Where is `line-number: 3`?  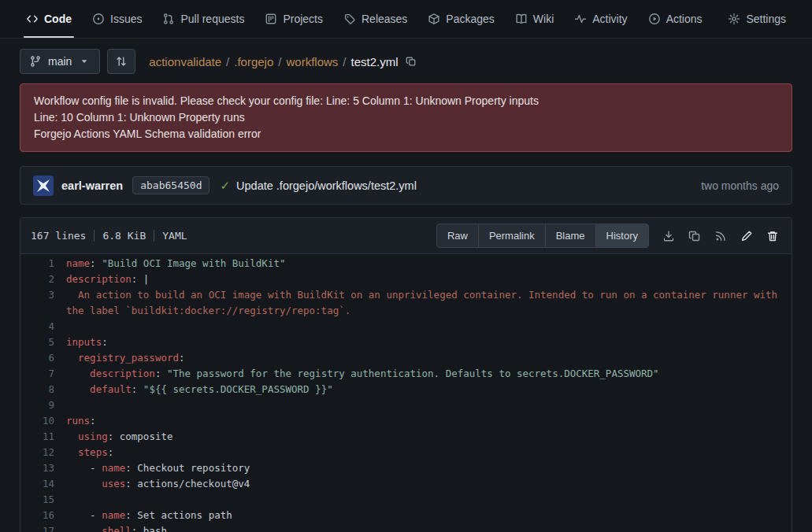 line-number: 3 is located at coordinates (43, 303).